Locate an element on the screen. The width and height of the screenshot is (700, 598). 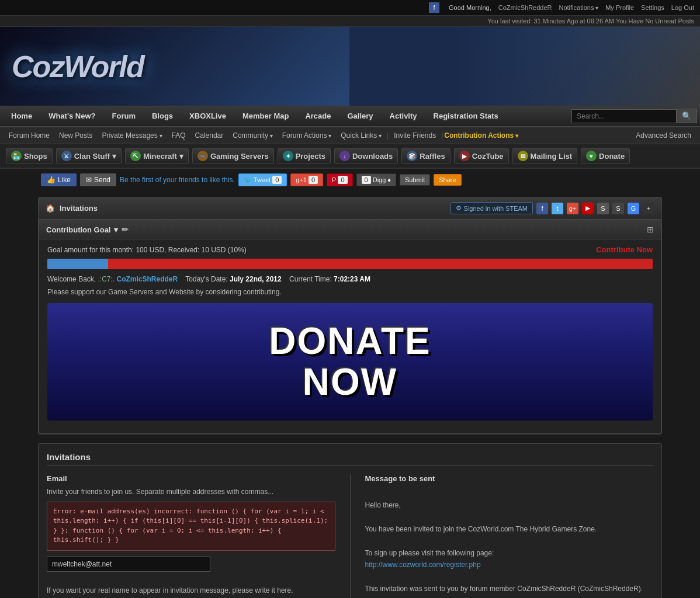
minecraft-link: ⛏ Minecraft ▾ is located at coordinates (157, 156).